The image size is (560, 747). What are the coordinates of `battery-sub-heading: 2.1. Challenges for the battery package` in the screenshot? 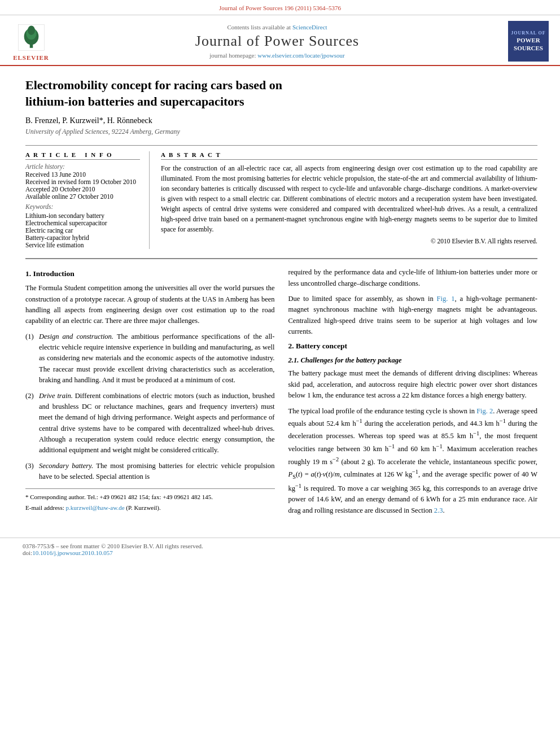 It's located at (413, 360).